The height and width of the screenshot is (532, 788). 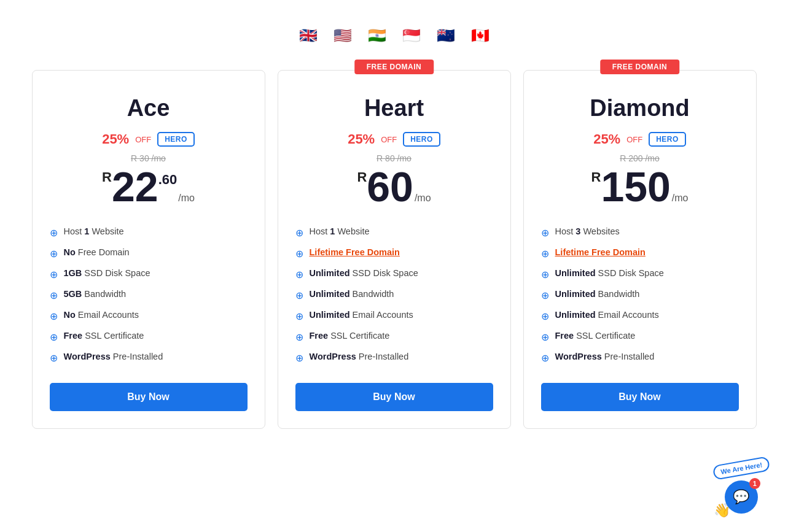 I want to click on feature-icon-ace-3: ⊕, so click(x=54, y=296).